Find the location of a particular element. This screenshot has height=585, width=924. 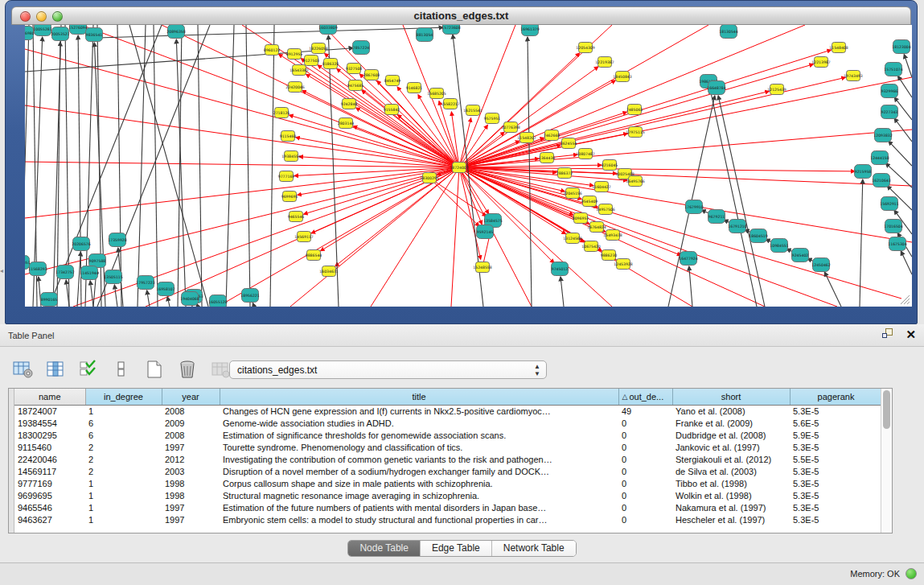

table-cell: Changes of HCN gene expression and I(f) … is located at coordinates (419, 410).